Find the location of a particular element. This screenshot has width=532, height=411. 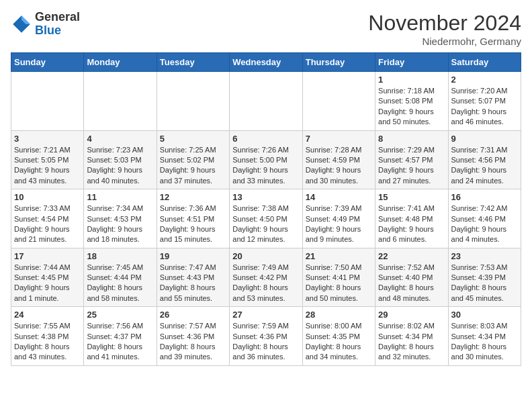

day-info: Sunrise: 8:03 AM Sunset: 4:34 PM Dayligh… is located at coordinates (485, 342).